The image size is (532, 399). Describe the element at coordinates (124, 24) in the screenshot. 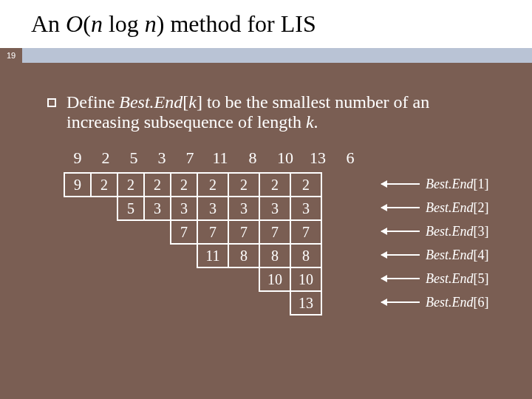

I see `title-log: log` at that location.